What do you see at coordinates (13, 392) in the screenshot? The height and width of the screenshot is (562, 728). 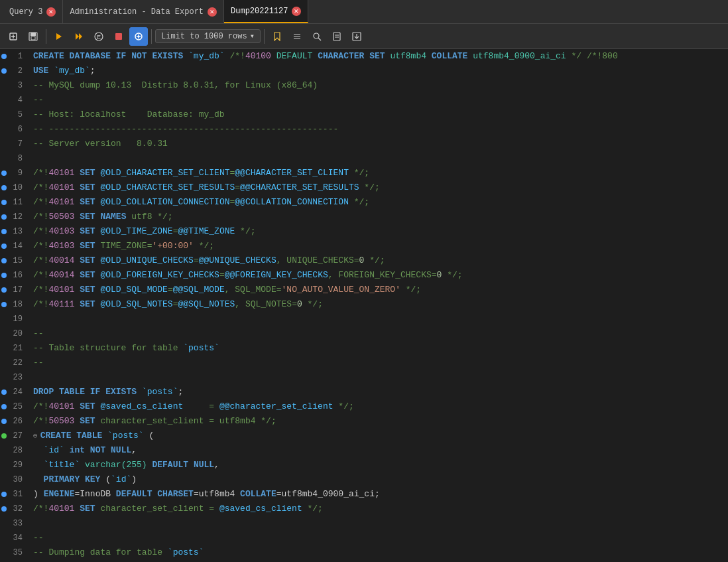 I see `line-24-num: 24` at bounding box center [13, 392].